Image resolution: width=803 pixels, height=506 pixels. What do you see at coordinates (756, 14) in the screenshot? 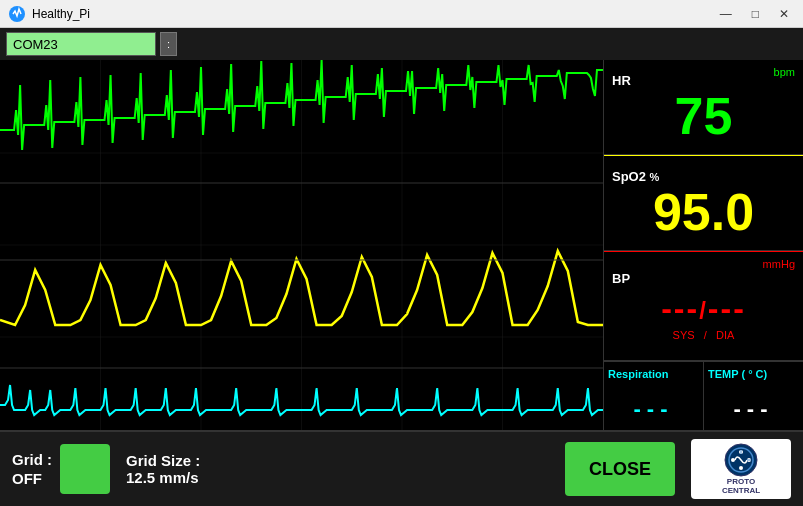
I see `maximize-button: □` at bounding box center [756, 14].